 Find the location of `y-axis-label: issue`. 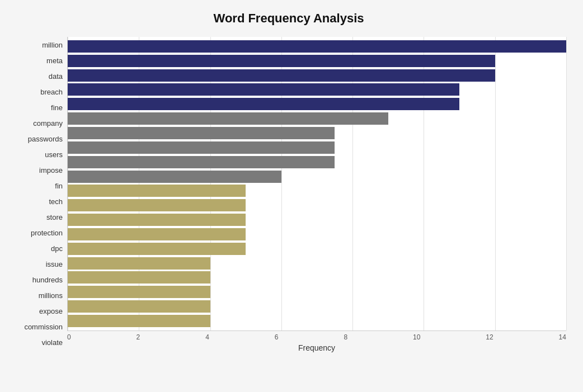

y-axis-label: issue is located at coordinates (54, 265).